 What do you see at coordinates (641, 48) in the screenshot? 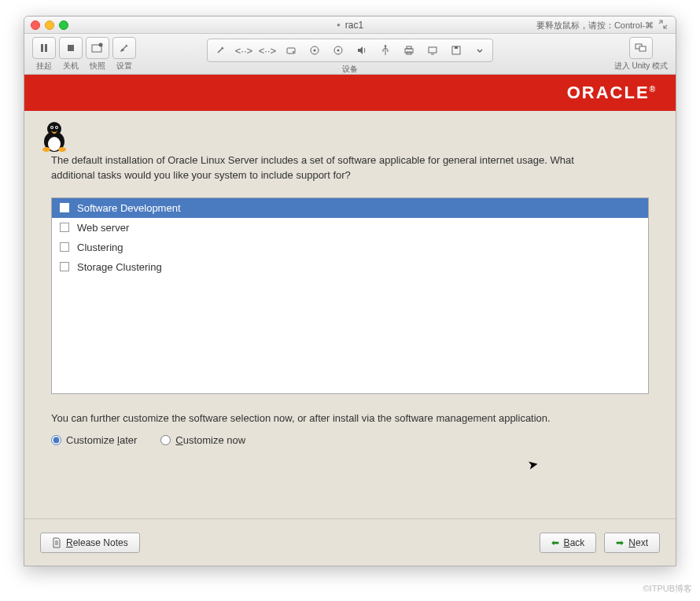
I see `unity-button` at bounding box center [641, 48].